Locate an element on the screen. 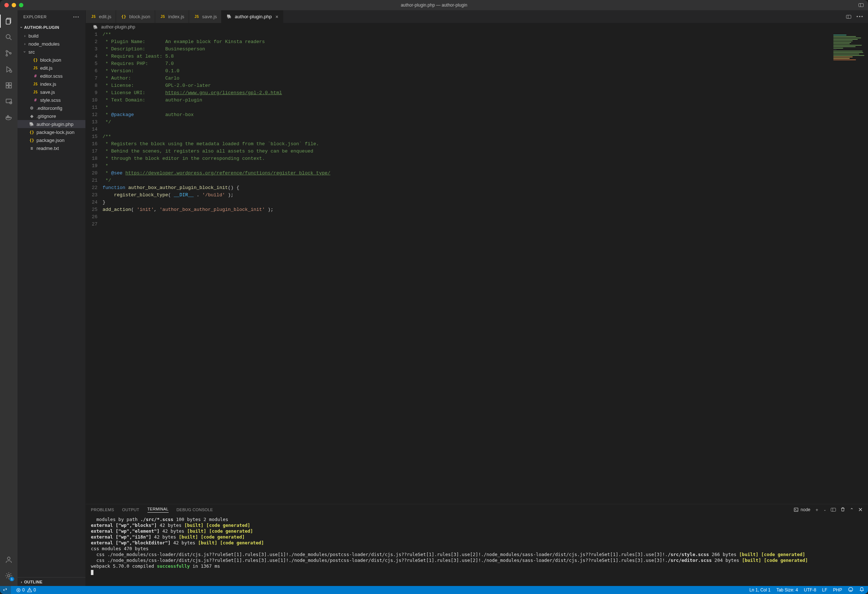 The width and height of the screenshot is (868, 594). tab-label: block.json is located at coordinates (140, 16).